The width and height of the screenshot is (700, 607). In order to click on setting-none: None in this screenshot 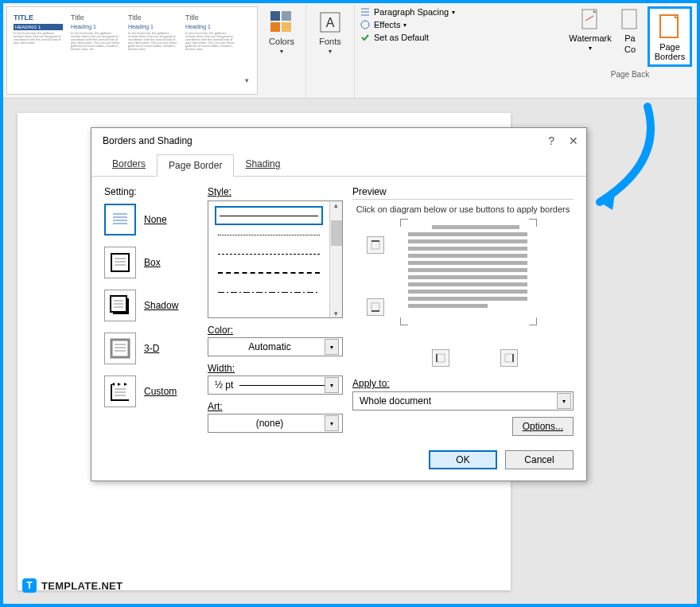, I will do `click(151, 220)`.